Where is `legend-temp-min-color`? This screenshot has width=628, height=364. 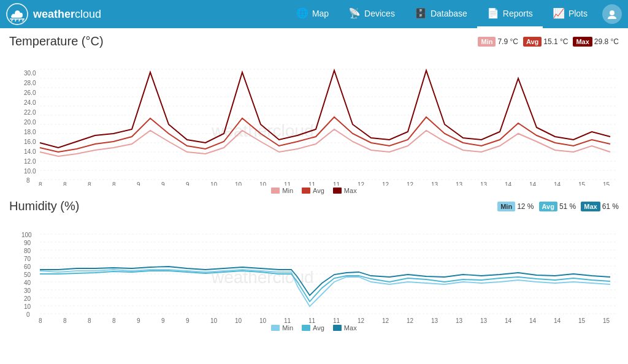 legend-temp-min-color is located at coordinates (275, 191).